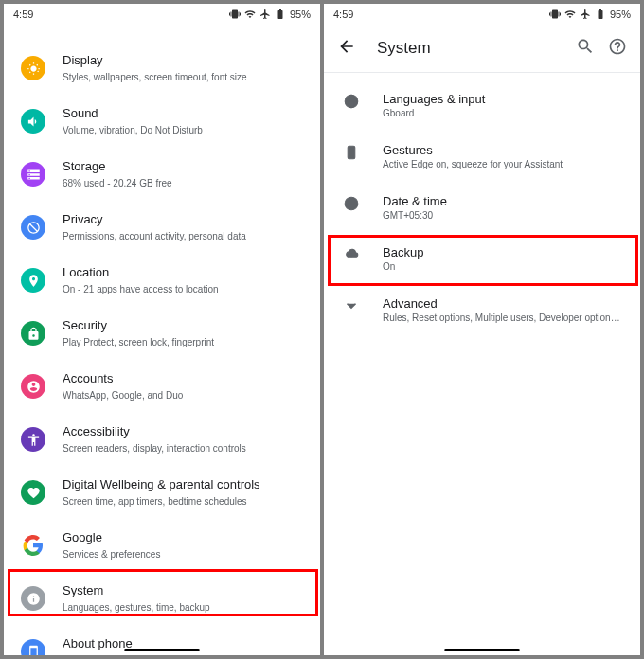 Image resolution: width=644 pixels, height=659 pixels. Describe the element at coordinates (183, 184) in the screenshot. I see `item-sub: 68% used - 20.24 GB free` at that location.